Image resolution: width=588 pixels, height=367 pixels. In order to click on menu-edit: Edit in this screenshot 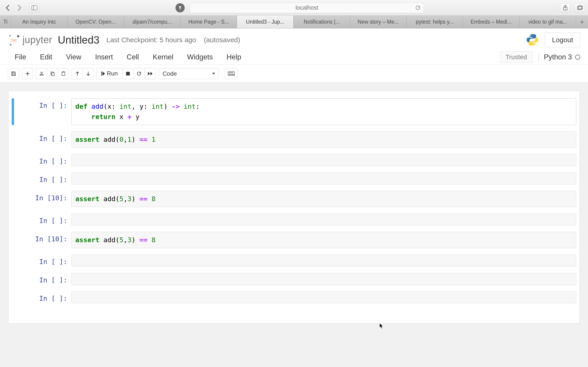, I will do `click(46, 57)`.